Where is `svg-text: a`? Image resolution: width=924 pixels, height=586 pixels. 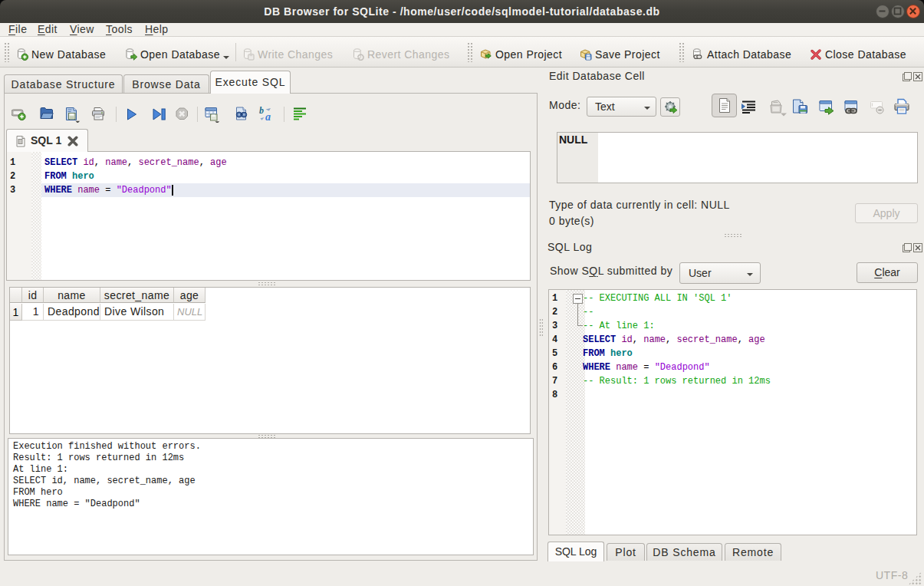 svg-text: a is located at coordinates (268, 117).